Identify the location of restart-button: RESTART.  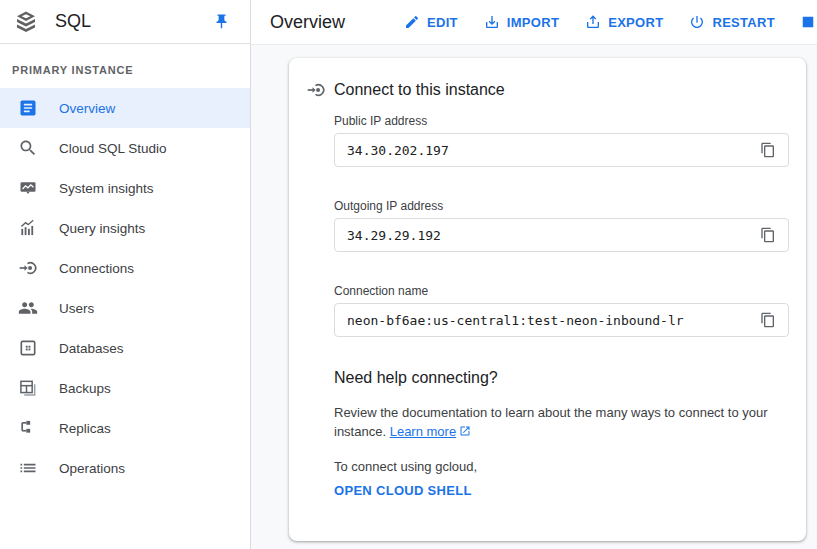
(732, 22).